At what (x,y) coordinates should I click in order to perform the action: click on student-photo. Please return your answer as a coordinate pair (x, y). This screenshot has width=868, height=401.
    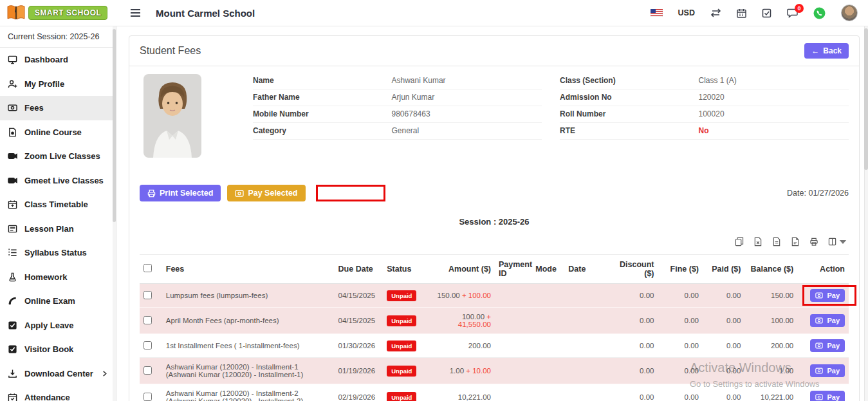
    Looking at the image, I should click on (172, 116).